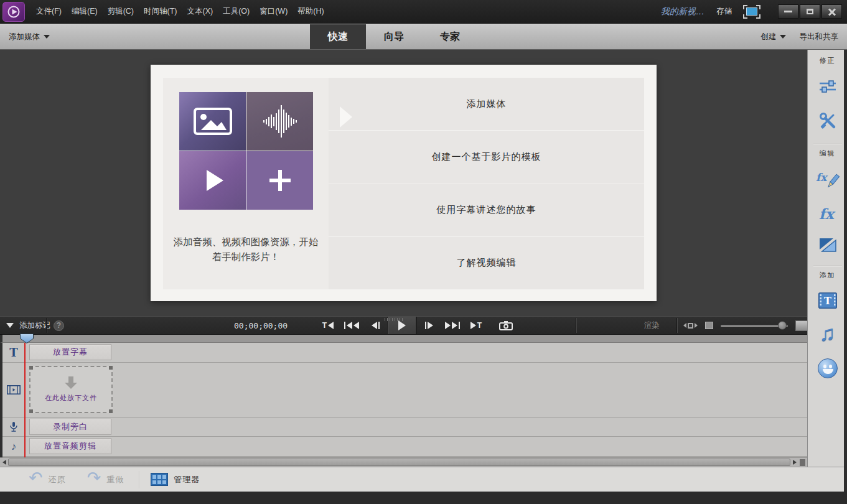  Describe the element at coordinates (754, 325) in the screenshot. I see `timeline-zoom-slider` at that location.